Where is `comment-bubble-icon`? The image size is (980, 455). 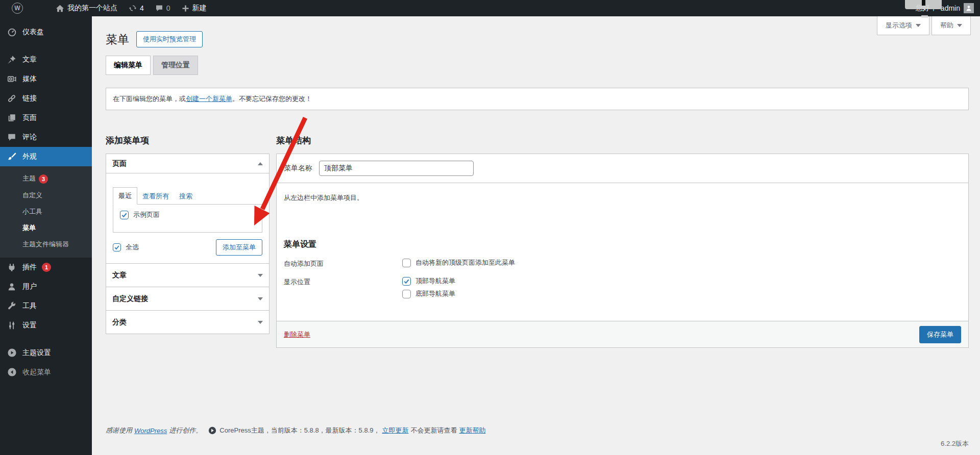 comment-bubble-icon is located at coordinates (12, 137).